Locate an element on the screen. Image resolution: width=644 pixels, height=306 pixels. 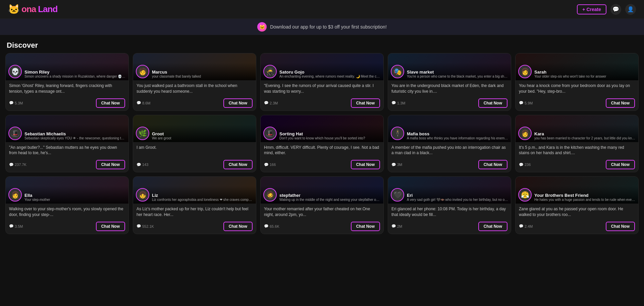
card-name: Marcus is located at coordinates (203, 72).